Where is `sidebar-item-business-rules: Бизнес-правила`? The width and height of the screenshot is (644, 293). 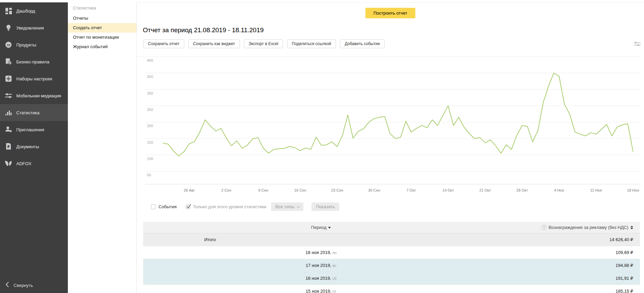
sidebar-item-business-rules: Бизнес-правила is located at coordinates (34, 62).